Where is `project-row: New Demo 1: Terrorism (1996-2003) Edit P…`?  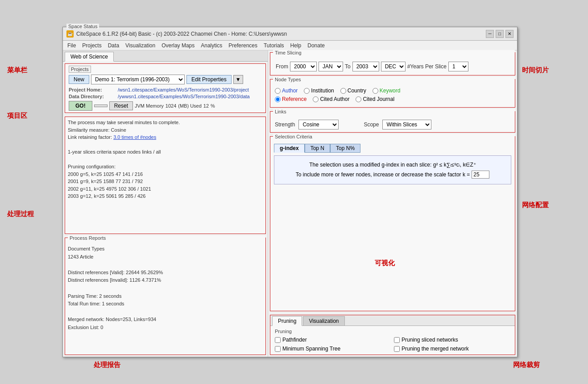
project-row: New Demo 1: Terrorism (1996-2003) Edit P… is located at coordinates (165, 79).